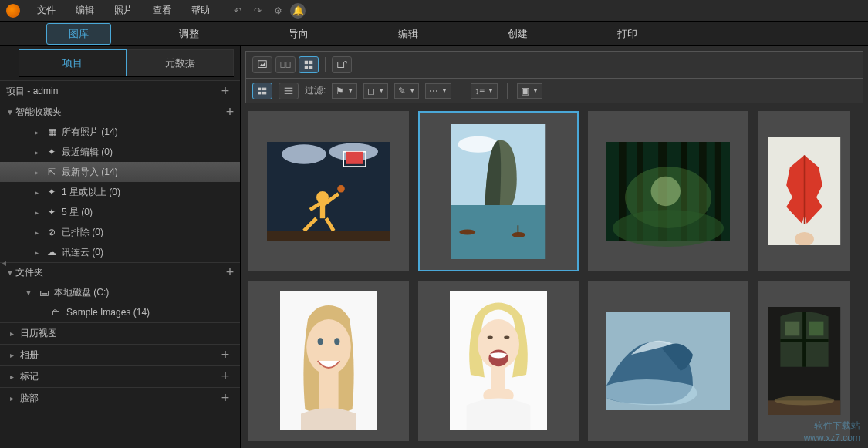 Image resolution: width=868 pixels, height=448 pixels. What do you see at coordinates (518, 34) in the screenshot?
I see `tab-create: 创建` at bounding box center [518, 34].